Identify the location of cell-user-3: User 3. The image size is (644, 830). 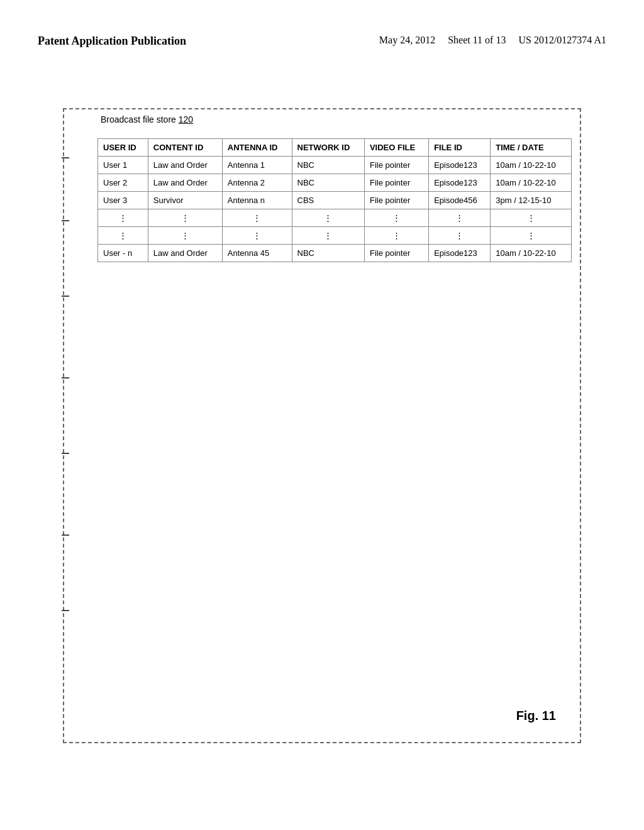
(123, 201).